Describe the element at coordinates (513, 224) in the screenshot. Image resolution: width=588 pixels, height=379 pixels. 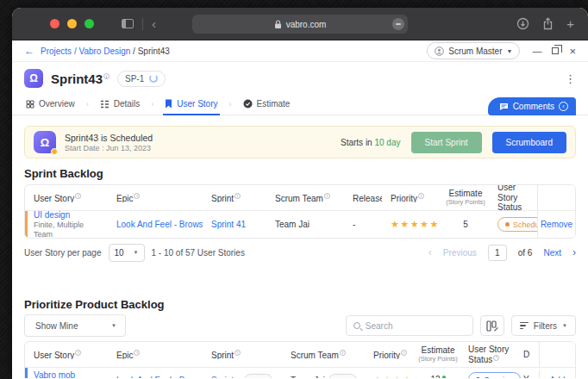
I see `status-cell: Scheduled` at that location.